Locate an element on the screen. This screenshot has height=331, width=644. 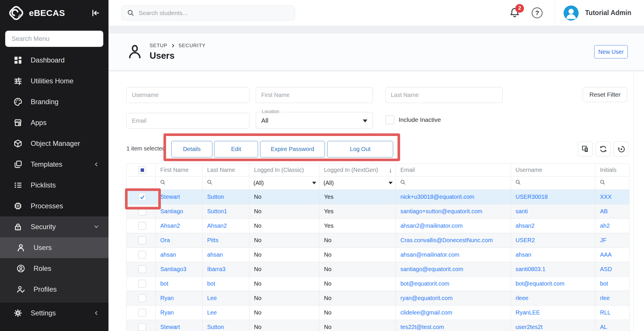
refresh-button is located at coordinates (603, 149).